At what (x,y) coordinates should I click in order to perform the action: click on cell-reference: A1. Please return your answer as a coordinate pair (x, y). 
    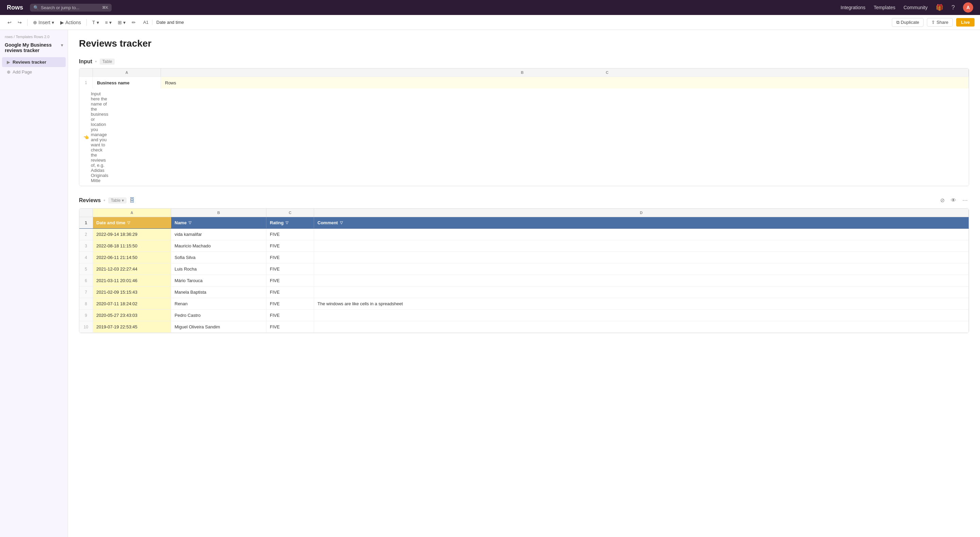
    Looking at the image, I should click on (146, 22).